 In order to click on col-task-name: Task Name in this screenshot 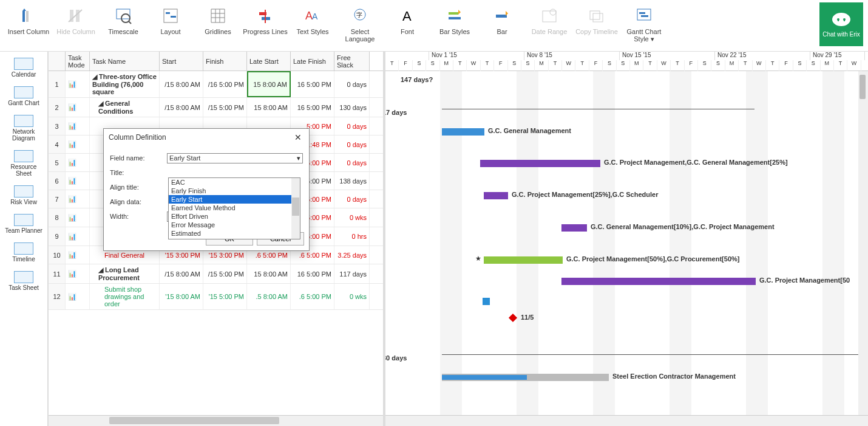, I will do `click(125, 61)`.